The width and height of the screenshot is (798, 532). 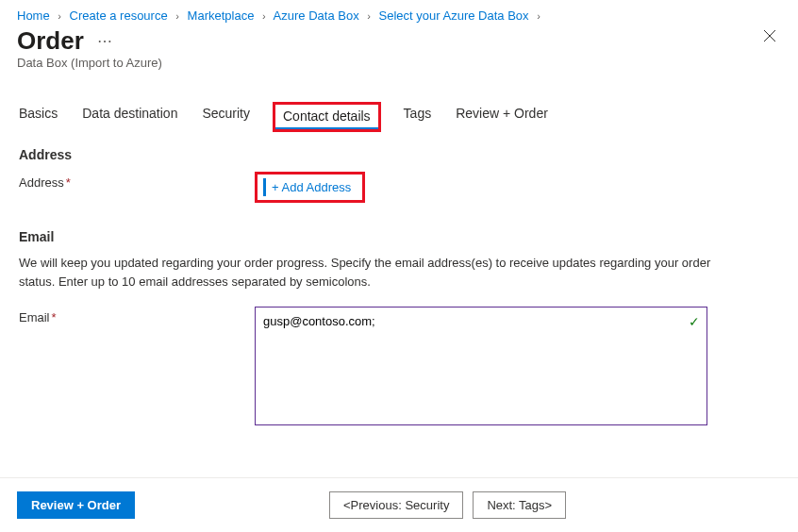 What do you see at coordinates (399, 237) in the screenshot?
I see `email-section-title: Email` at bounding box center [399, 237].